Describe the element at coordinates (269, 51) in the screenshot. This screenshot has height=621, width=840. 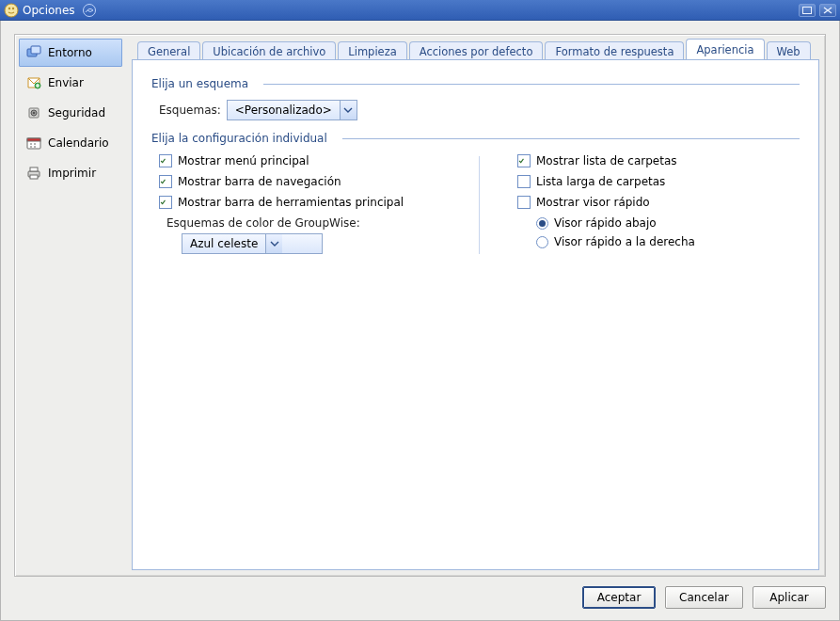
I see `tab-ubicacion-archivo: Ubicación de archivo` at that location.